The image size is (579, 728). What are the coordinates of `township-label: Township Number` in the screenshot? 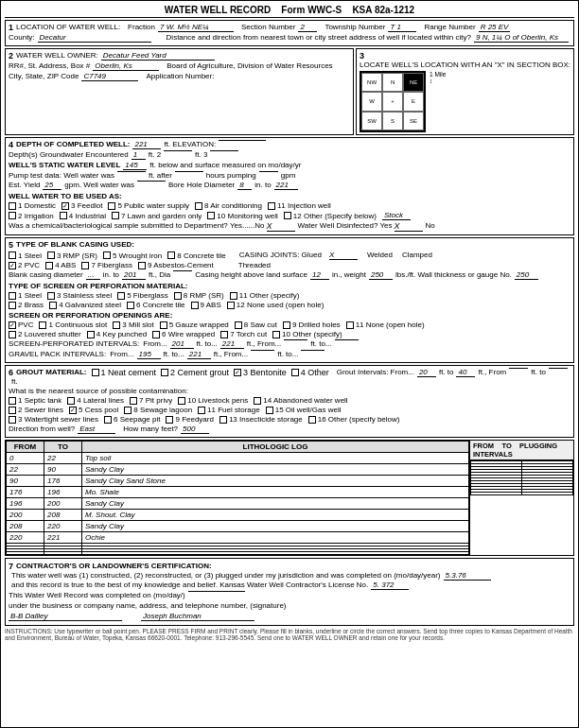 It's located at (355, 26).